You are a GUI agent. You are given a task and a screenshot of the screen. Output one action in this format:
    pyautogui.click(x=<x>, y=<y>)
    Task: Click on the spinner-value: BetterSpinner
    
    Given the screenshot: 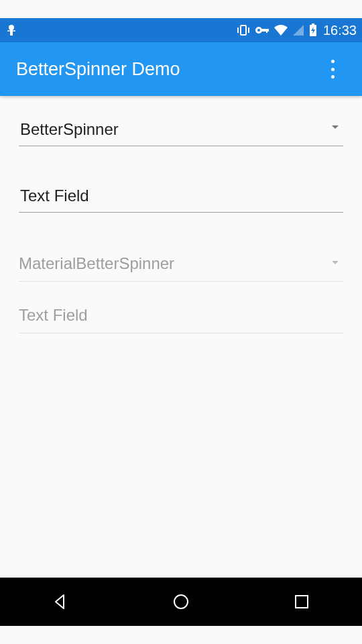 What is the action you would take?
    pyautogui.click(x=181, y=131)
    